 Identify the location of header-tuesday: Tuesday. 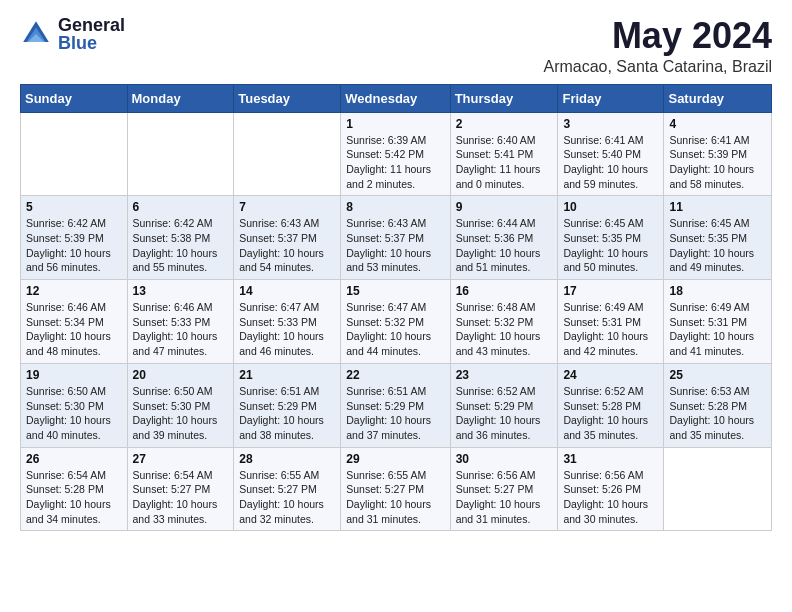
(288, 98).